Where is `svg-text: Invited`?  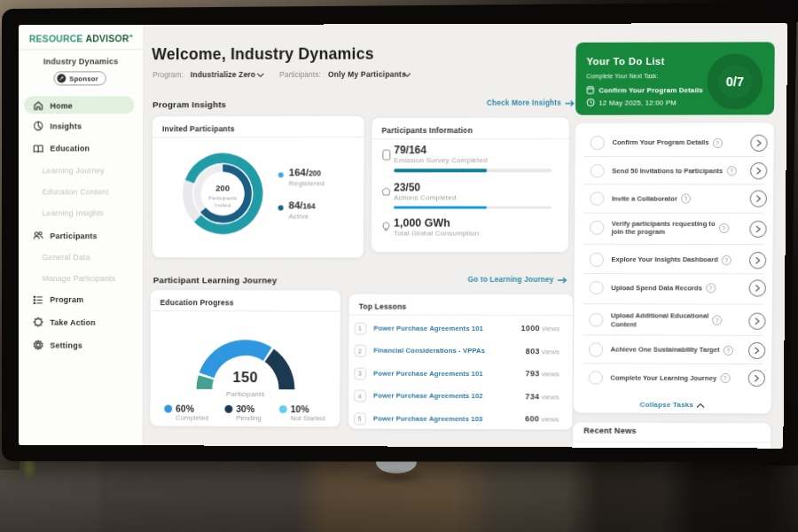 svg-text: Invited is located at coordinates (223, 204).